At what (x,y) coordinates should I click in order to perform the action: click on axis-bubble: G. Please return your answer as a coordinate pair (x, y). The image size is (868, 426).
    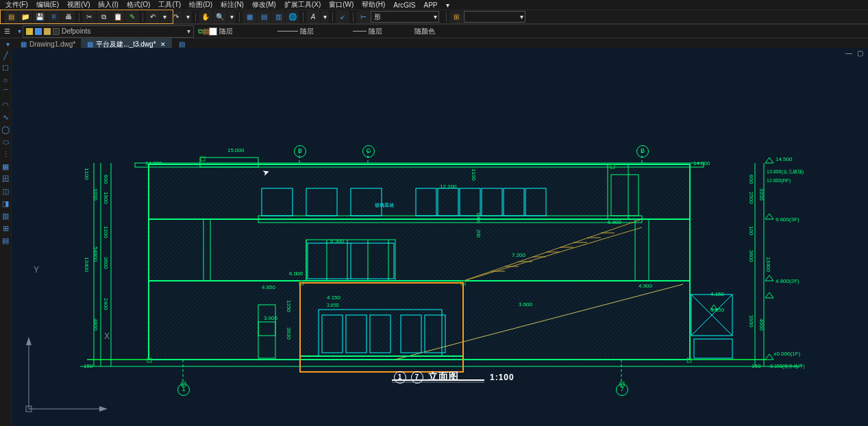
    Looking at the image, I should click on (369, 151).